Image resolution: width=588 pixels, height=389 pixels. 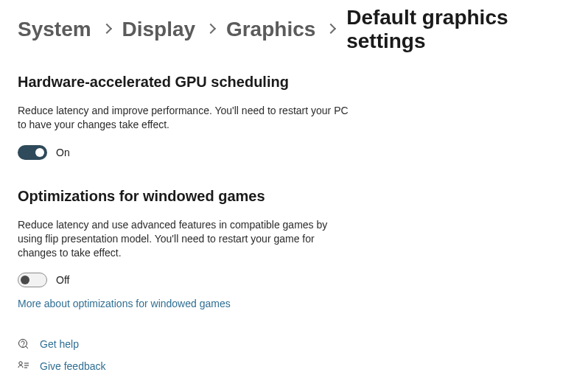 I want to click on breadcrumb-display: Display, so click(x=158, y=29).